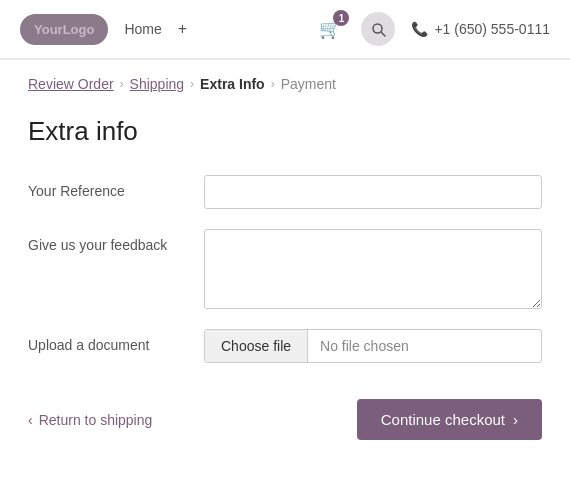 Image resolution: width=570 pixels, height=504 pixels. I want to click on breadcrumb-sep-1: ›, so click(122, 84).